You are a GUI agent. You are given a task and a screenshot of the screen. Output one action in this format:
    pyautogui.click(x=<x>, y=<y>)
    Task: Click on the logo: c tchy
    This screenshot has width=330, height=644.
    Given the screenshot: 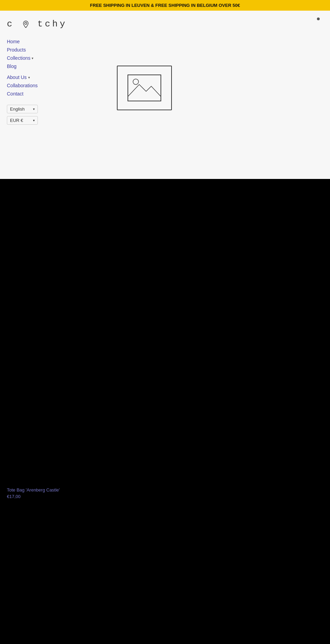 What is the action you would take?
    pyautogui.click(x=165, y=24)
    